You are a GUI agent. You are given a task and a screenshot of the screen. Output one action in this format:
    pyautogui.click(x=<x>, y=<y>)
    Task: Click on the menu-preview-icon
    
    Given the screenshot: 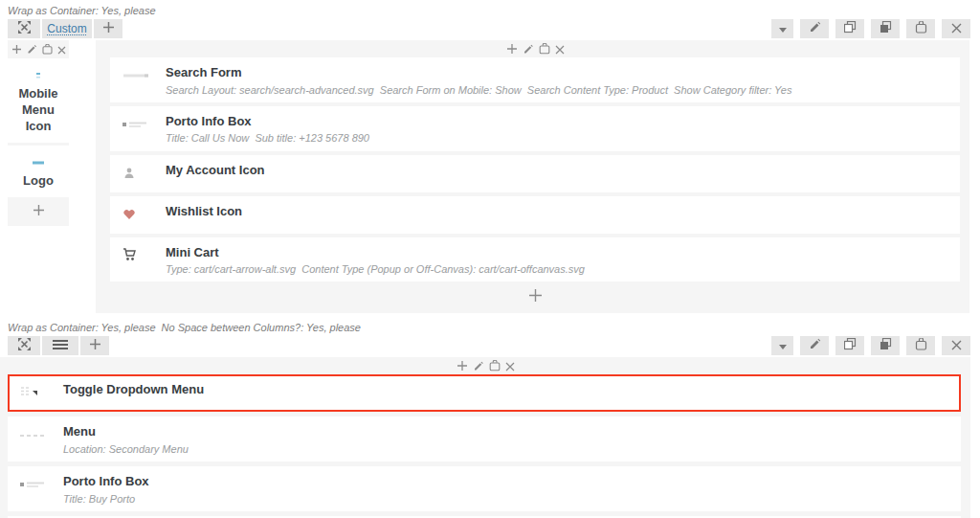 What is the action you would take?
    pyautogui.click(x=34, y=436)
    